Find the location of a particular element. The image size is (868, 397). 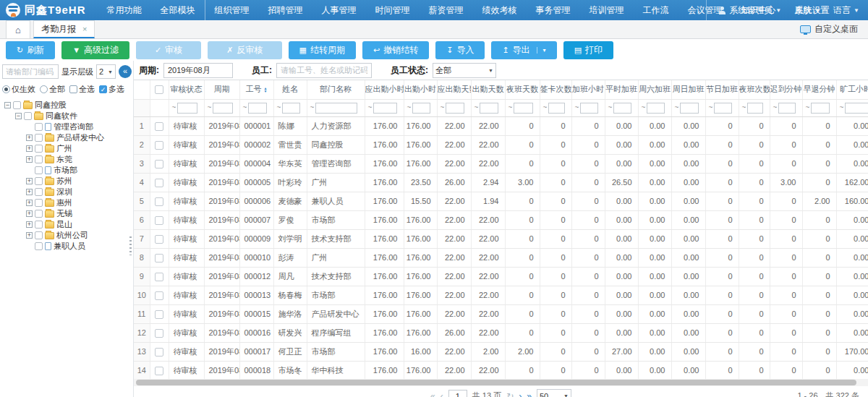

panel-resize-handle is located at coordinates (130, 246).